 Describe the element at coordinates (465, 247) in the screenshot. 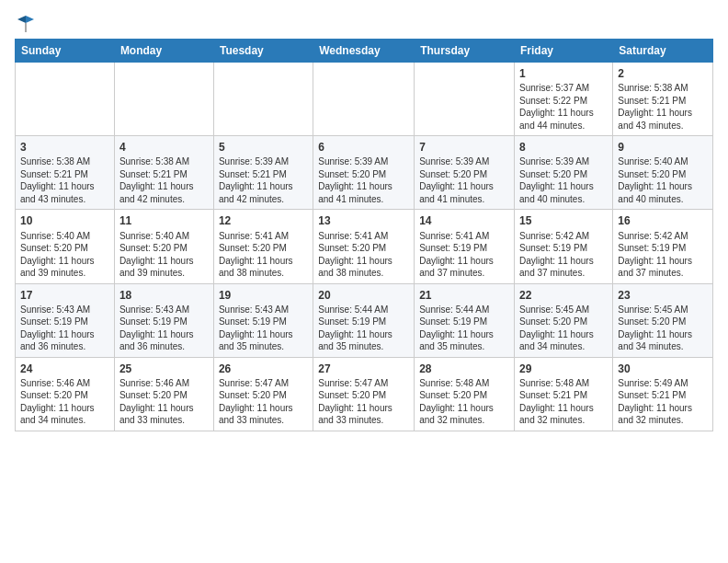

I see `calendar-cell: 14Sunrise: 5:41 AMSunset: 5:19 PMDayligh…` at that location.